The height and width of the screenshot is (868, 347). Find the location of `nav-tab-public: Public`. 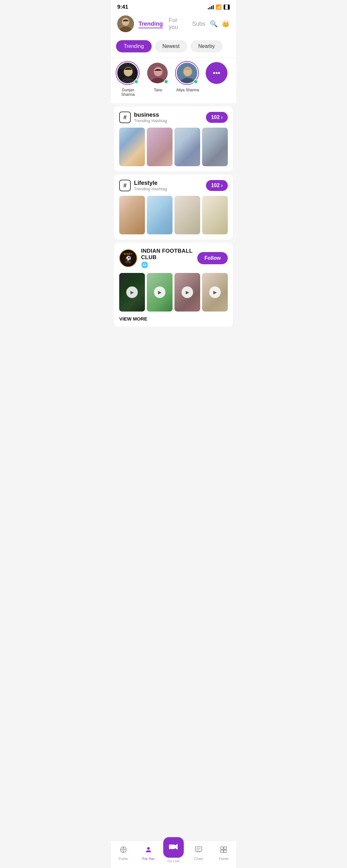

nav-tab-public: Public is located at coordinates (123, 853).